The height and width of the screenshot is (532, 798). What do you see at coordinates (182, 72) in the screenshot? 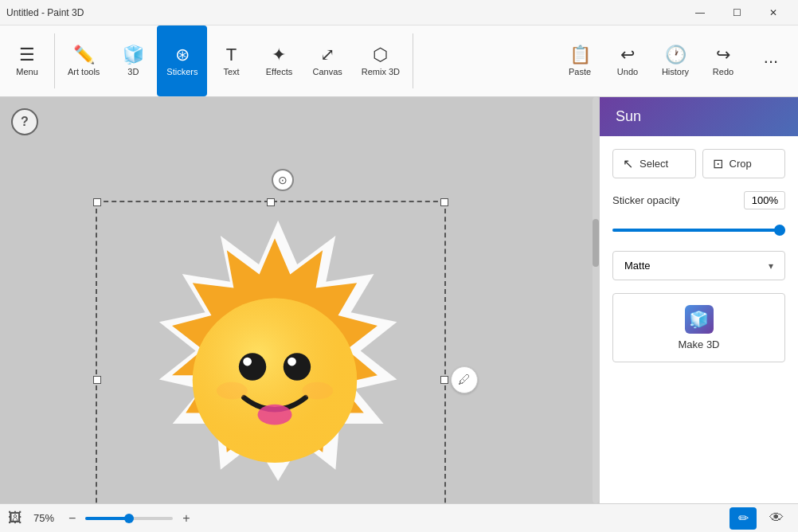
I see `stickers-label: Stickers` at bounding box center [182, 72].